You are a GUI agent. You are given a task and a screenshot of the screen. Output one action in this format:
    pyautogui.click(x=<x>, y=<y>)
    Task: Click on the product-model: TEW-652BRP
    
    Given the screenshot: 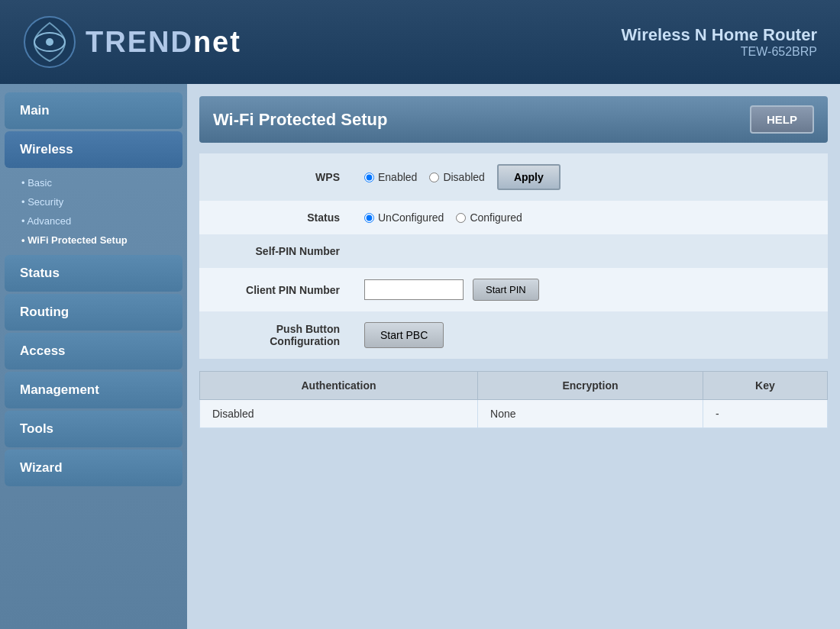 What is the action you would take?
    pyautogui.click(x=719, y=52)
    